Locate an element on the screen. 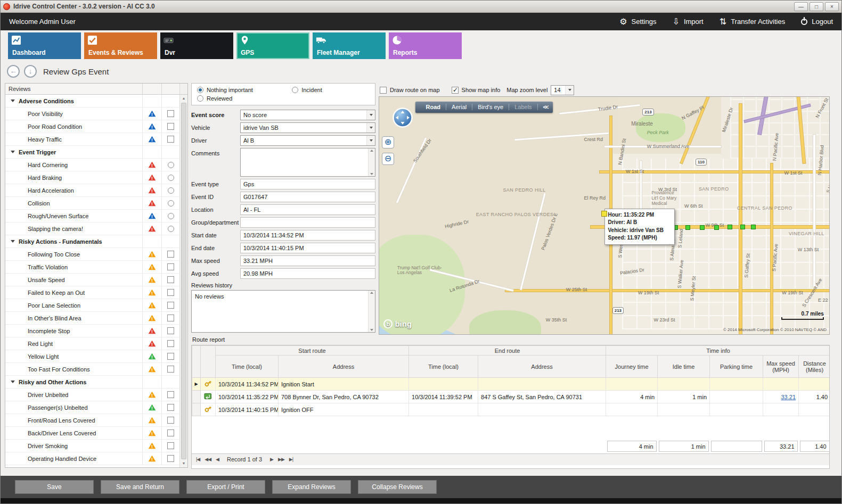  review-item-poor-visibility: Poor Visibility! is located at coordinates (93, 114).